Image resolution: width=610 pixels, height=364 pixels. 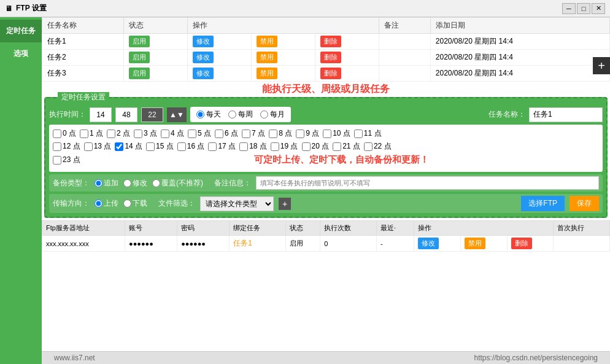 I want to click on task-date-cell: 2020/08/20 星期四 14:4, so click(x=520, y=74).